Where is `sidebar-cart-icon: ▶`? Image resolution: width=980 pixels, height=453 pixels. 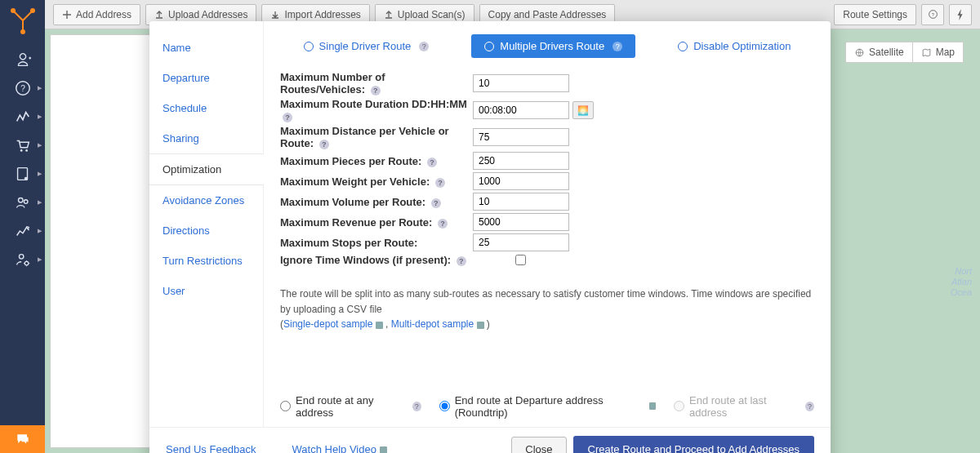
sidebar-cart-icon: ▶ is located at coordinates (23, 145).